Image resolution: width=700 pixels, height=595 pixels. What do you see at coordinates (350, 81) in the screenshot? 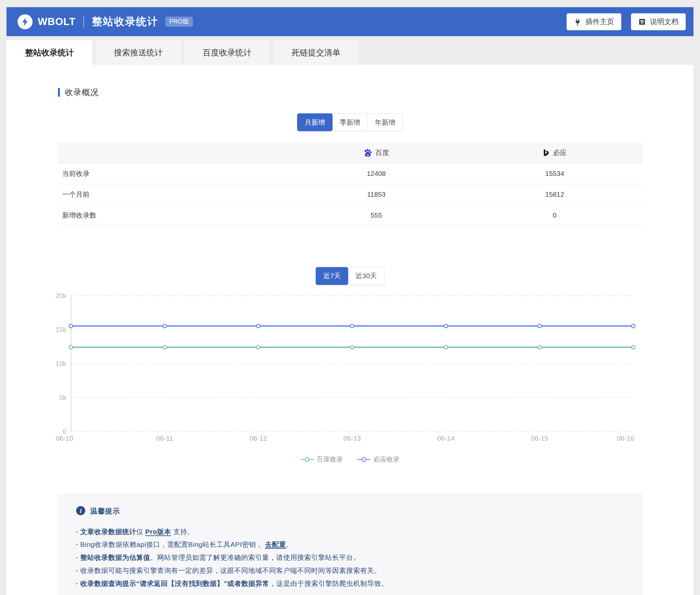
I see `section-header: 收录概况` at bounding box center [350, 81].